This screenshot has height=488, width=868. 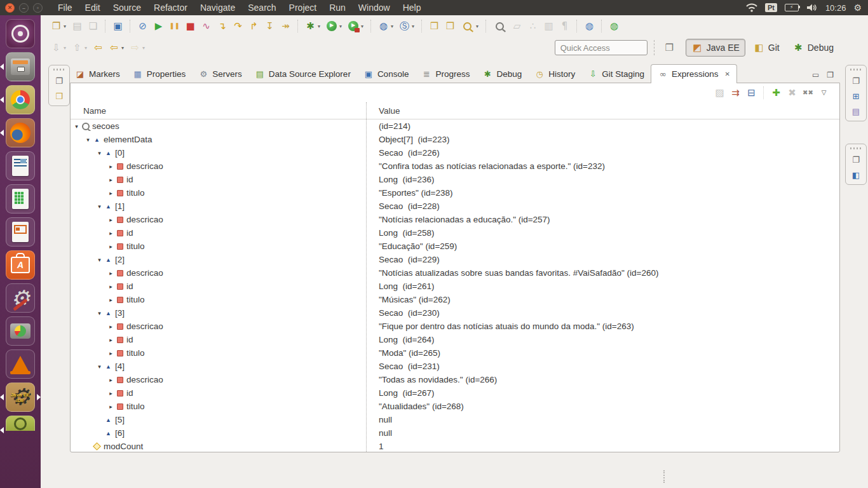 What do you see at coordinates (455, 327) in the screenshot?
I see `tree-row: ▸ descricao "Fique por dentro das notíci…` at bounding box center [455, 327].